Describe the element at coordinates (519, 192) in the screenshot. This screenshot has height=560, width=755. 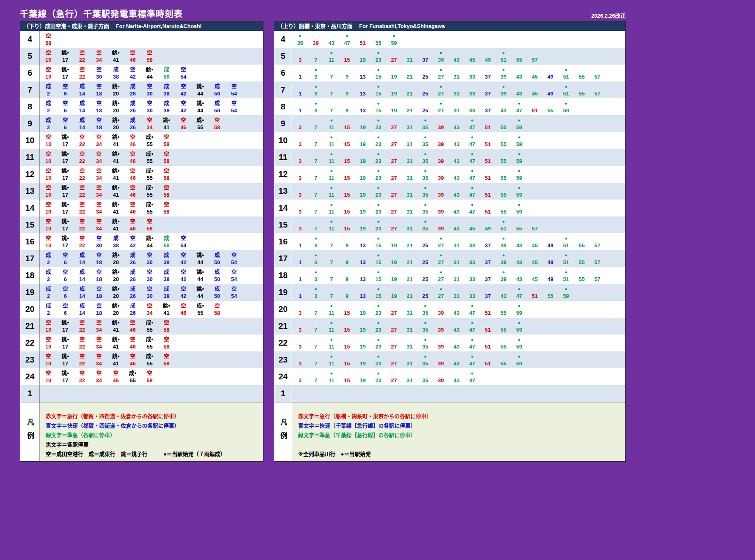
I see `train-cell: ●59` at that location.